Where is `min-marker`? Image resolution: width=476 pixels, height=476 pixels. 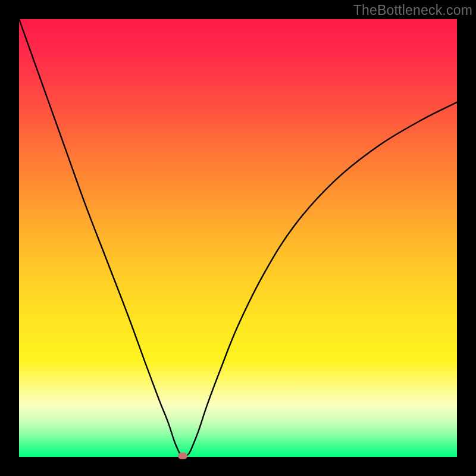
min-marker is located at coordinates (183, 456).